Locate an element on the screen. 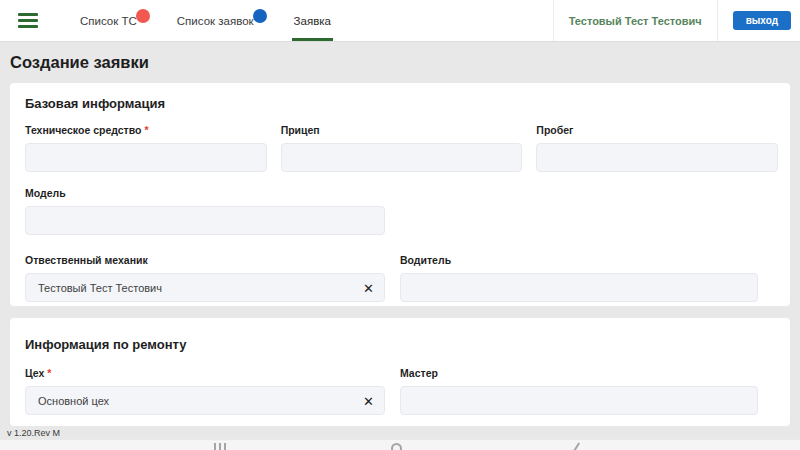 The image size is (800, 450). version-label: v 1.20.Rev M is located at coordinates (34, 433).